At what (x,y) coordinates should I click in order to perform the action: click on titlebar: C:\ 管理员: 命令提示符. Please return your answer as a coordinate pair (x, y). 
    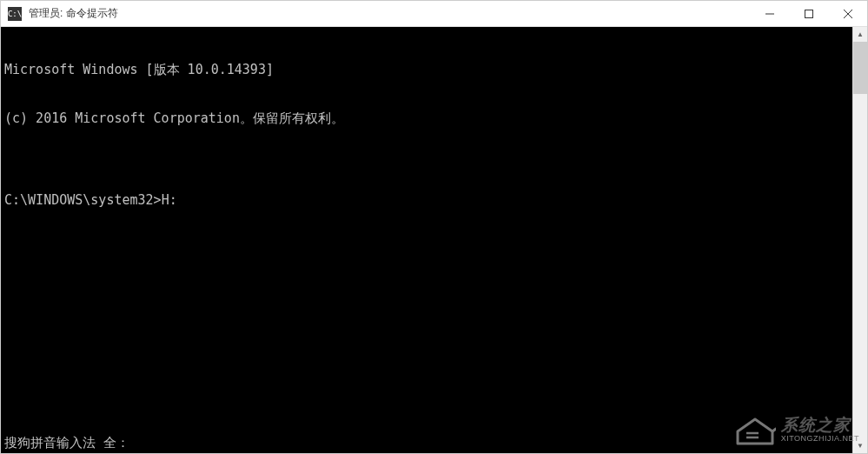
    Looking at the image, I should click on (434, 14).